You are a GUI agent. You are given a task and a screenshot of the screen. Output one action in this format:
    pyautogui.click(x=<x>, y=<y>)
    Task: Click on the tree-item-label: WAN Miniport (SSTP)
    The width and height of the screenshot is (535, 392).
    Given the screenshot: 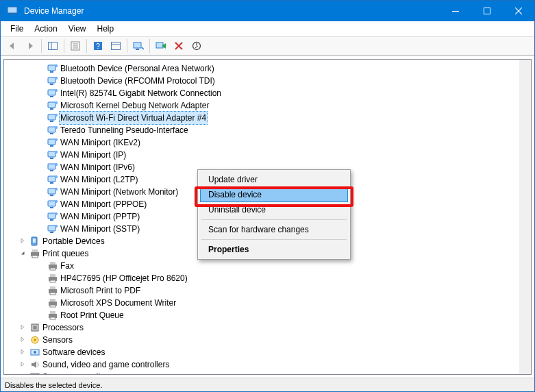 What is the action you would take?
    pyautogui.click(x=100, y=229)
    